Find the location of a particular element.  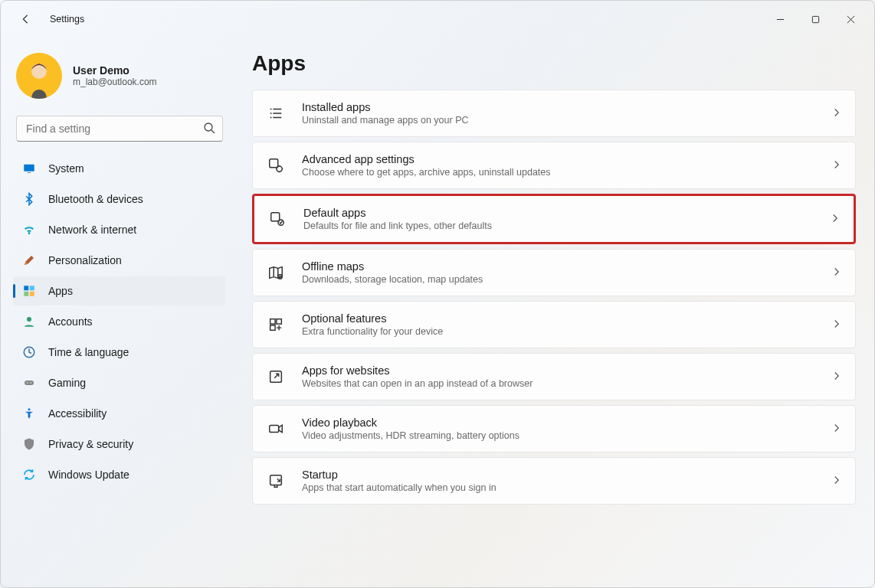

default-apps-icon is located at coordinates (277, 219).